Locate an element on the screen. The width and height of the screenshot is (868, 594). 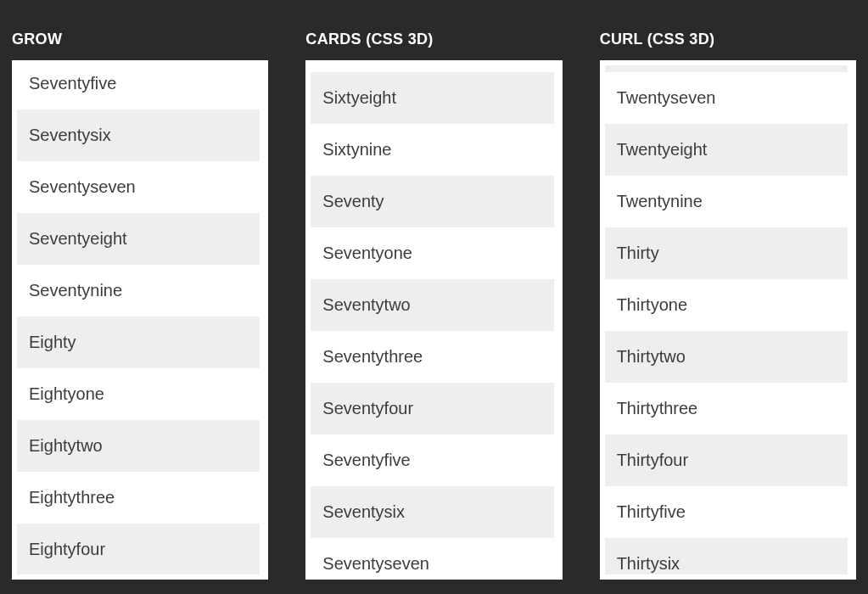
list-item: Thirtysix is located at coordinates (726, 557).